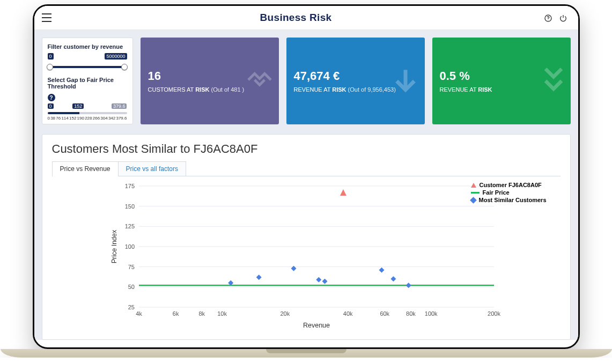  I want to click on svg-text: 100k, so click(431, 314).